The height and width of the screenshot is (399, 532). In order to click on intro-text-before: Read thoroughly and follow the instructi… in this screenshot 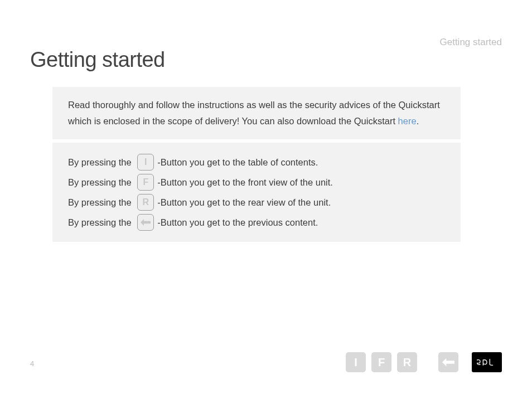, I will do `click(254, 113)`.